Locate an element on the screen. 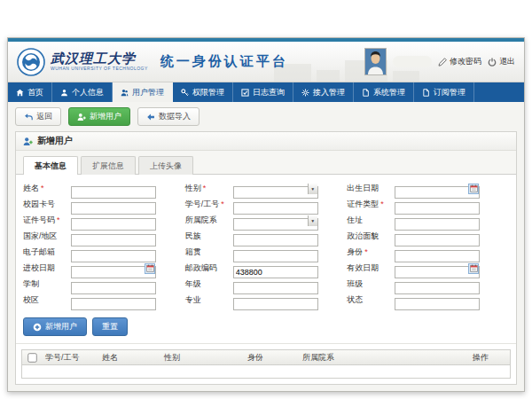  form-field-schooling-length: 学制 is located at coordinates (105, 284).